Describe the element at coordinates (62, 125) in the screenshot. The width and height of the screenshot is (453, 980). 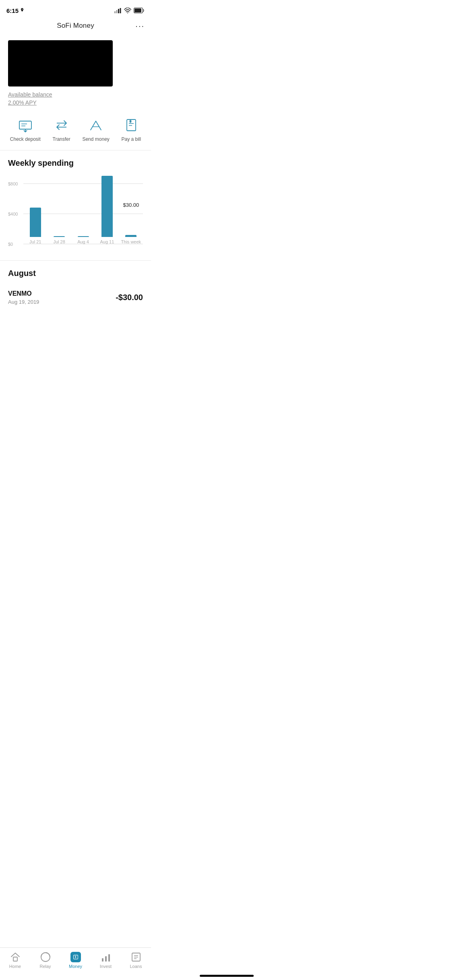
I see `transfer-icon` at that location.